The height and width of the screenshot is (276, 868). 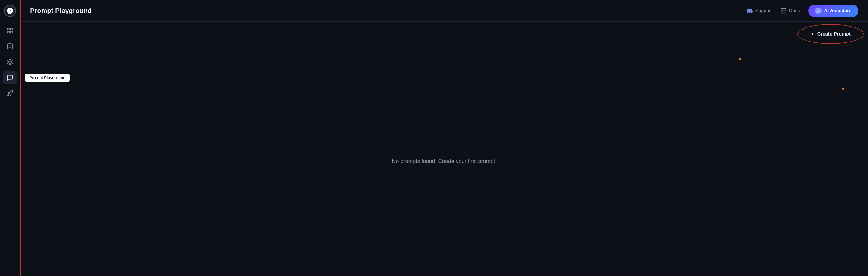 I want to click on create-prompt-button: + Create Prompt, so click(x=831, y=34).